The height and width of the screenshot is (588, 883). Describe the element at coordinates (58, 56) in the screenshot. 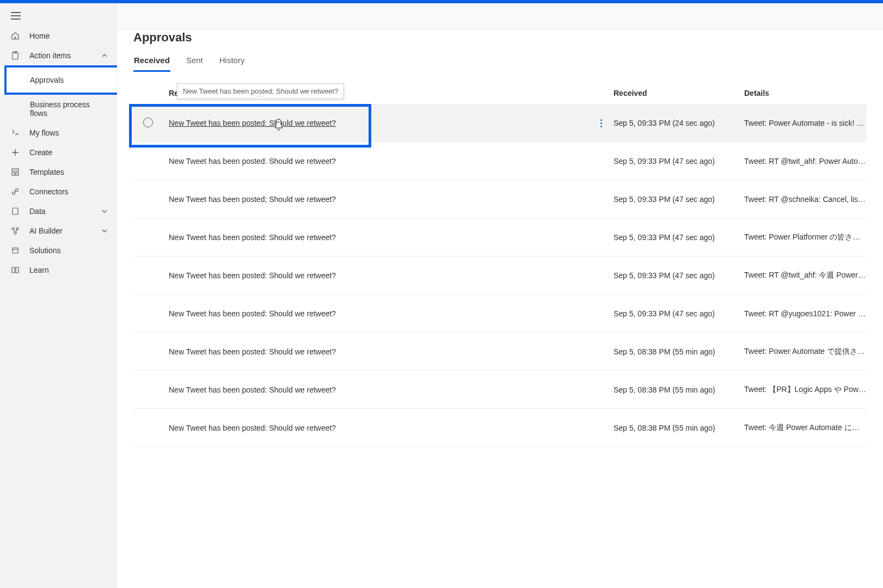

I see `sidebar-item-action-items: Action items` at that location.